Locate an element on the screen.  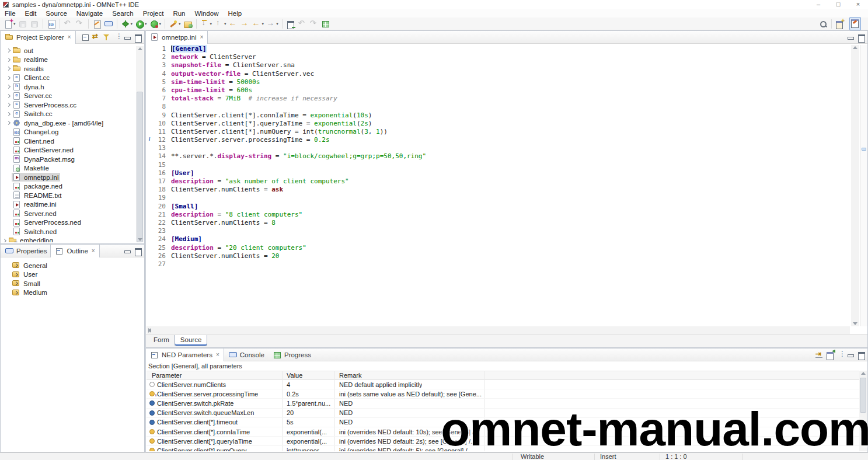
editor-line-27: 27 is located at coordinates (498, 264).